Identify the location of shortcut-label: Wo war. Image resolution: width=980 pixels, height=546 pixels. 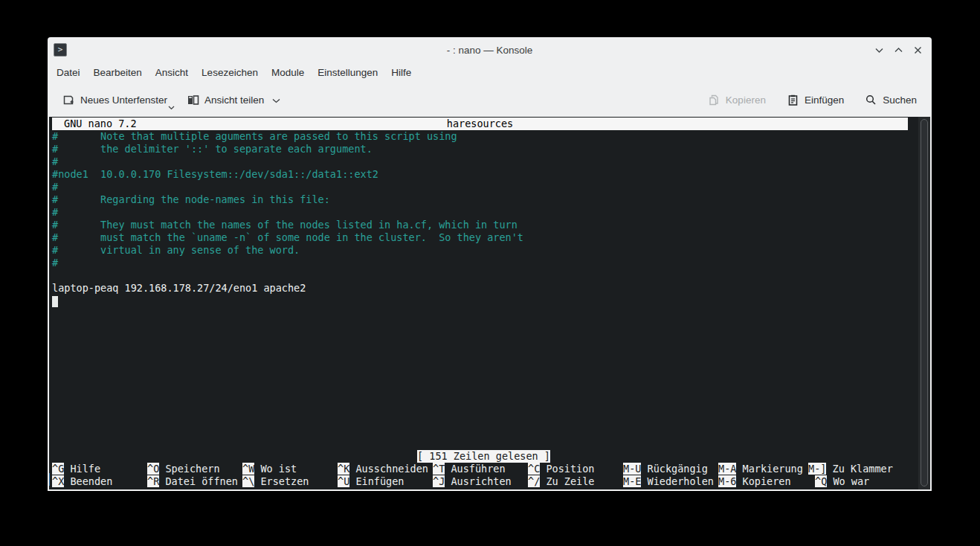
(848, 481).